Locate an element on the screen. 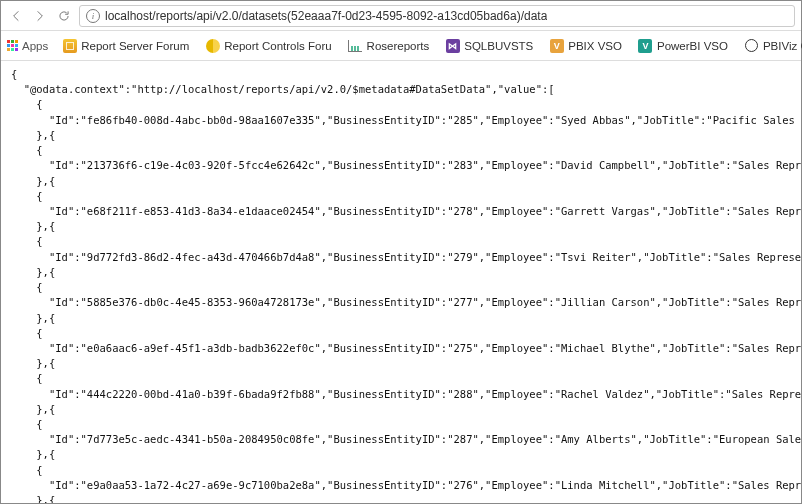 This screenshot has width=802, height=504. apps-label: Apps is located at coordinates (35, 46).